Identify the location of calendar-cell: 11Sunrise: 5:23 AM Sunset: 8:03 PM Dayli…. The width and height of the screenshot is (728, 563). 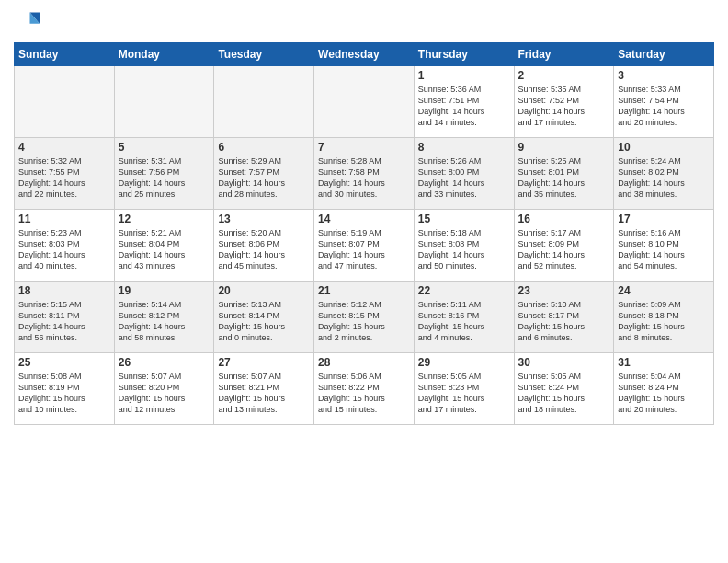
(64, 246).